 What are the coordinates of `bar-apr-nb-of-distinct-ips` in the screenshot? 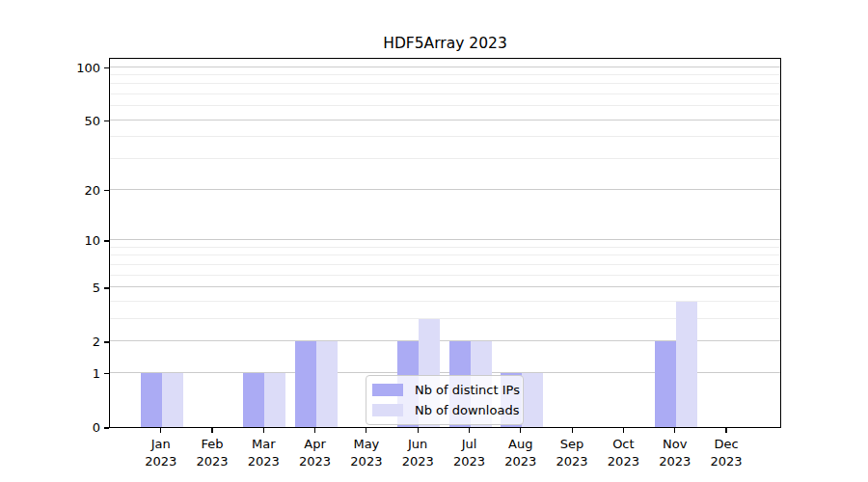 It's located at (306, 384).